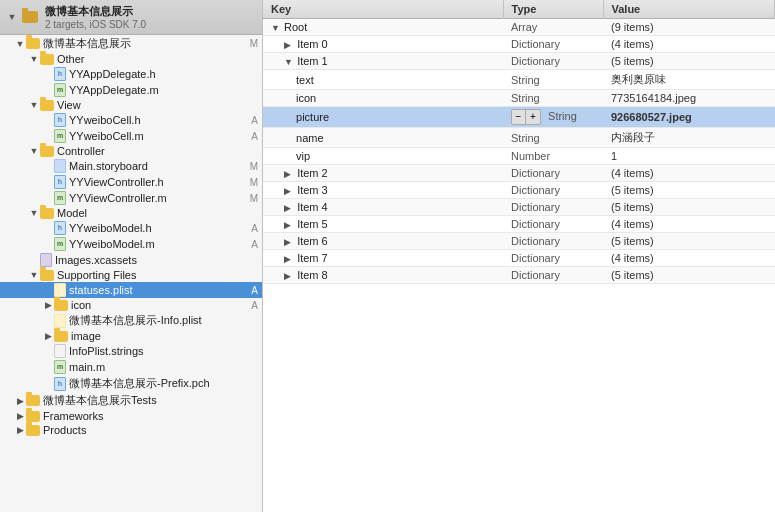 The width and height of the screenshot is (775, 512). I want to click on sidebar-item-yyappdelegate-h: h YYAppDelegate.h, so click(131, 74).